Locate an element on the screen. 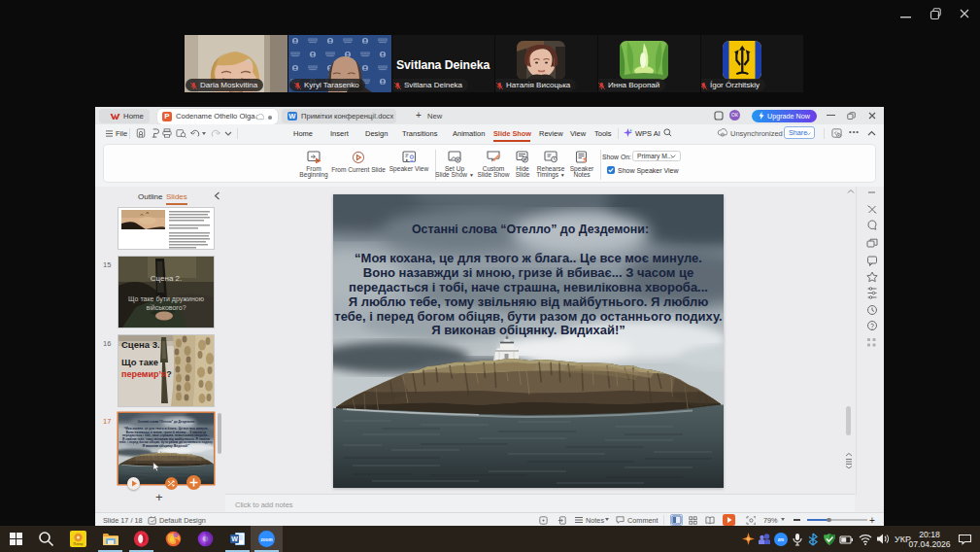 Image resolution: width=980 pixels, height=552 pixels. svg-text: Що таке бути дружиною is located at coordinates (166, 299).